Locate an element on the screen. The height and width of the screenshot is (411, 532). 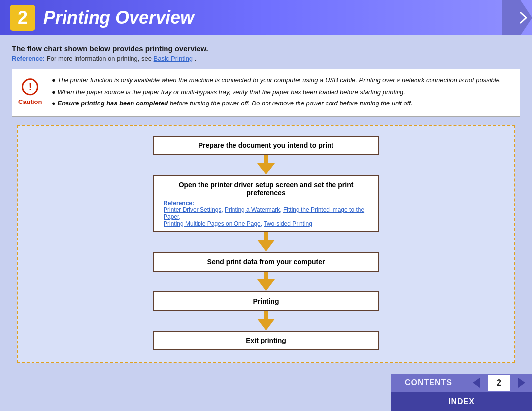
basic-printing-link: Basic Printing is located at coordinates (173, 58).